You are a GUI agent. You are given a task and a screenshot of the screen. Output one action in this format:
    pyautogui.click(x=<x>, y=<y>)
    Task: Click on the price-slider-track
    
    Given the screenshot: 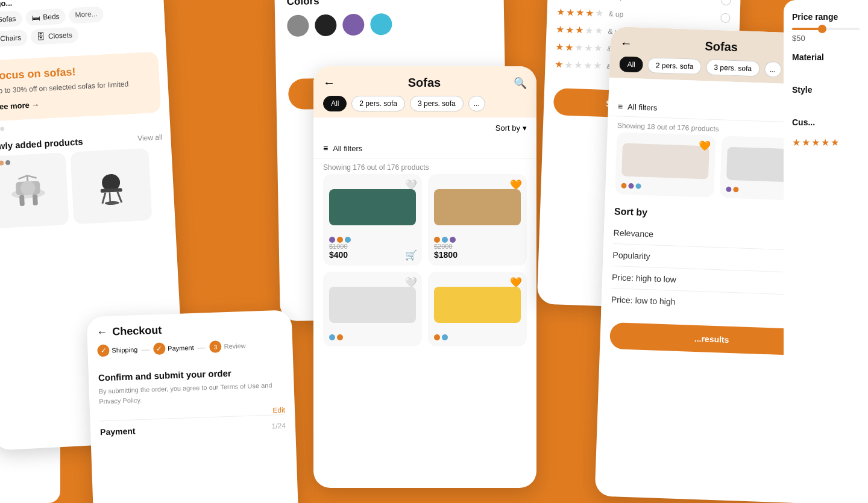 What is the action you would take?
    pyautogui.click(x=826, y=29)
    